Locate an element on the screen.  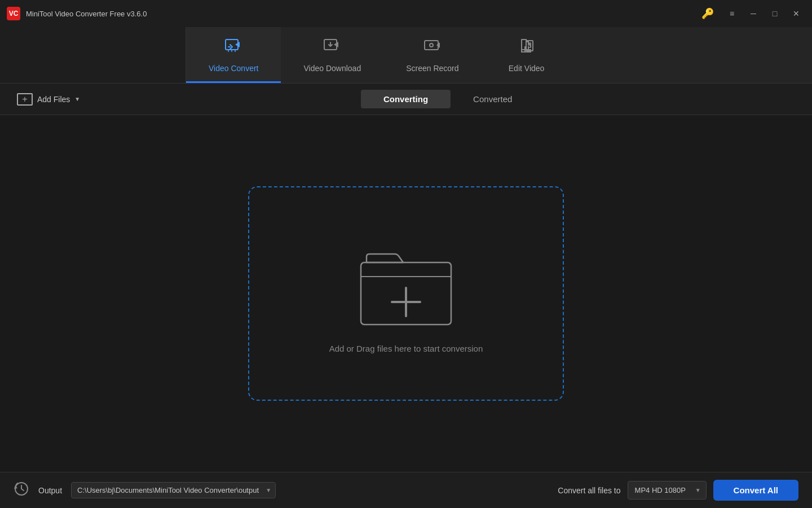
convert-all-section: Convert all files to MP4 HD 1080P MP4 HD… is located at coordinates (678, 490).